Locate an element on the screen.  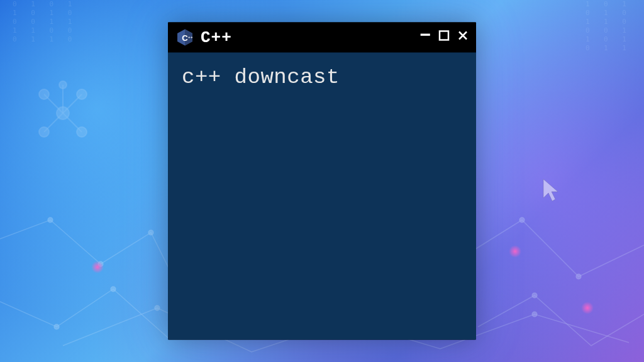
minimize-button: − is located at coordinates (425, 36).